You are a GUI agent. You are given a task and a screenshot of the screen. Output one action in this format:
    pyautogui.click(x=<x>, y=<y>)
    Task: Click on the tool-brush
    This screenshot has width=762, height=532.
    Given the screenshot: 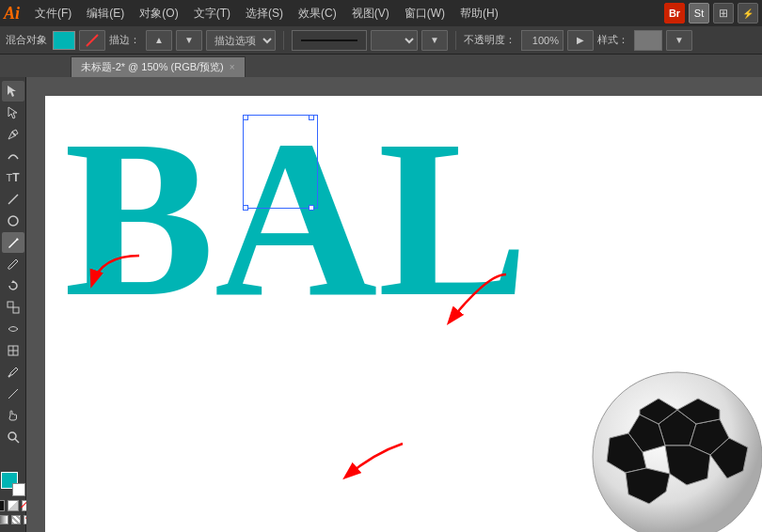 What is the action you would take?
    pyautogui.click(x=13, y=264)
    